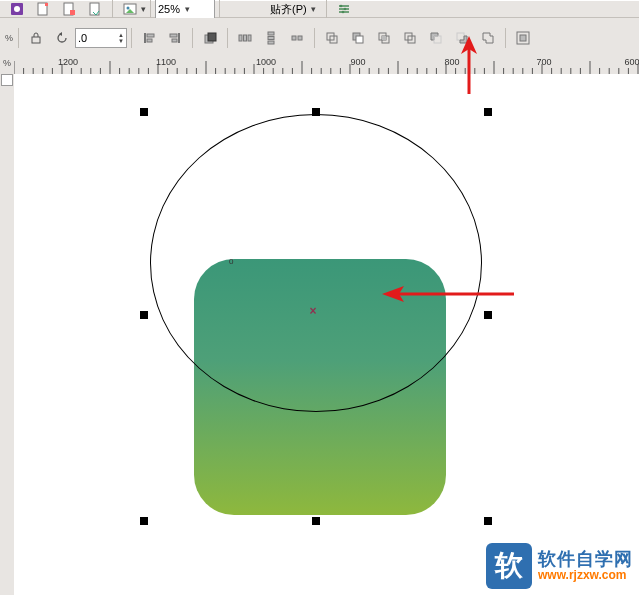 The width and height of the screenshot is (639, 595). What do you see at coordinates (166, 62) in the screenshot?
I see `ruler-label: 1100` at bounding box center [166, 62].